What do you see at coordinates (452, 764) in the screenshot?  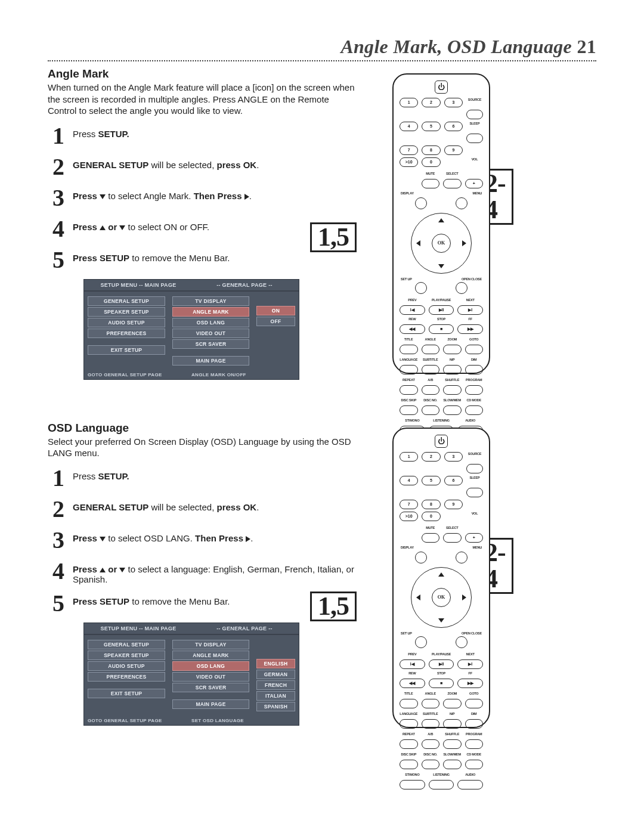 I see `slow-mem-button` at bounding box center [452, 764].